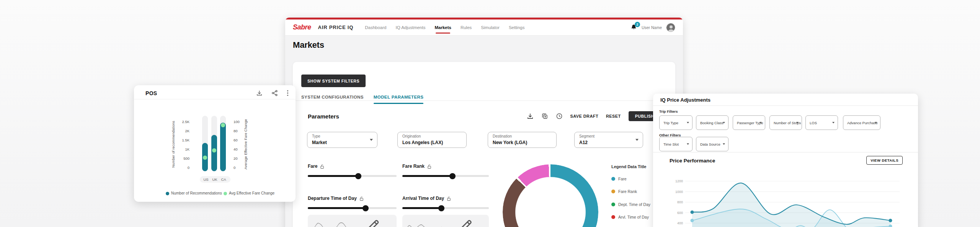 This screenshot has height=227, width=980. What do you see at coordinates (443, 28) in the screenshot?
I see `nav-item-markets: Markets` at bounding box center [443, 28].